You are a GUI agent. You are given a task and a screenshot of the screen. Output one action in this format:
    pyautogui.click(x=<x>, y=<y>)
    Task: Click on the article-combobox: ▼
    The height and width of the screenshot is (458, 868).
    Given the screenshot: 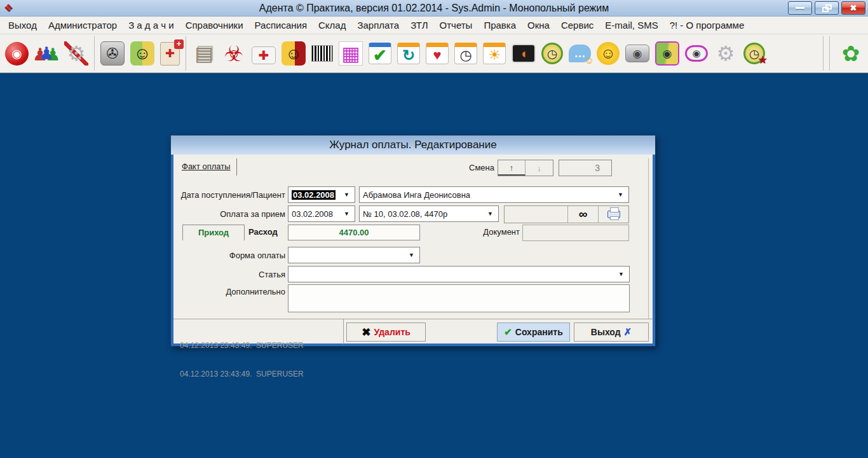 What is the action you would take?
    pyautogui.click(x=459, y=274)
    